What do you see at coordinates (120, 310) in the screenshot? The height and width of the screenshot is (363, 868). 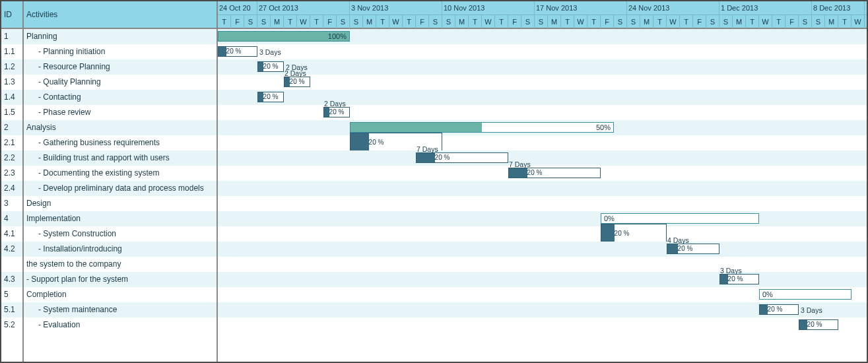 I see `row-activity: - System maintenance` at bounding box center [120, 310].